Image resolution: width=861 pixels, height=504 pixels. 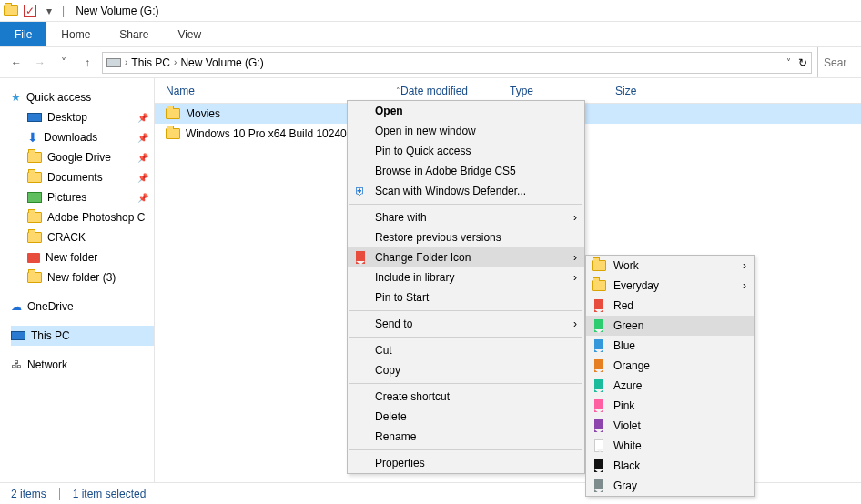 What do you see at coordinates (670, 346) in the screenshot?
I see `submenu-color-blue: Blue` at bounding box center [670, 346].